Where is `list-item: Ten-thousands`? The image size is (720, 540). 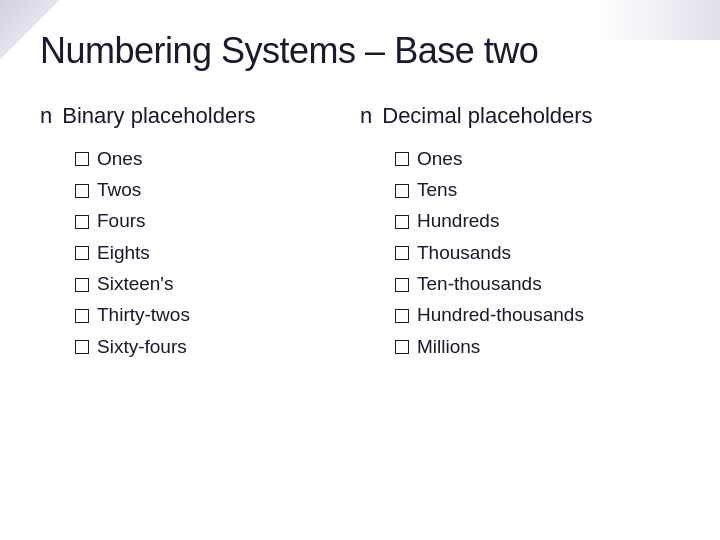 list-item: Ten-thousands is located at coordinates (538, 284).